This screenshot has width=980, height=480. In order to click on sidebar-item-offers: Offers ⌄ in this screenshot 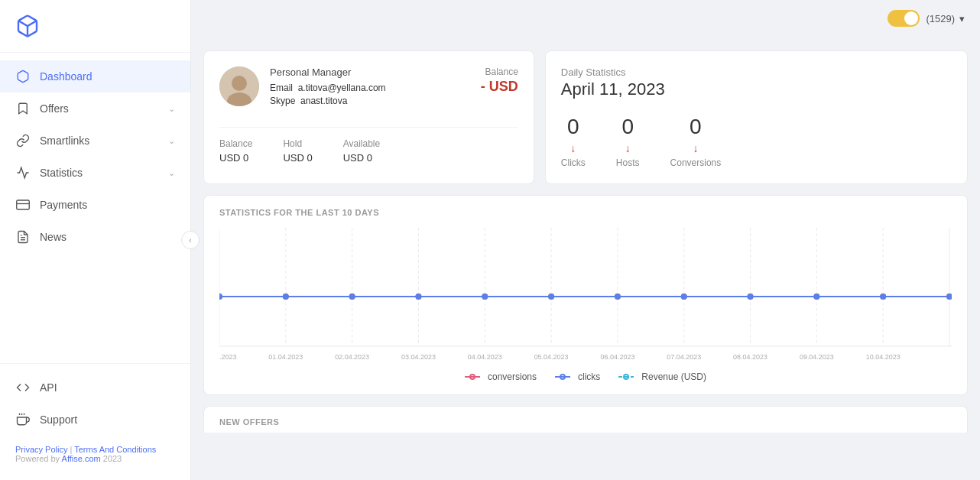, I will do `click(95, 109)`.